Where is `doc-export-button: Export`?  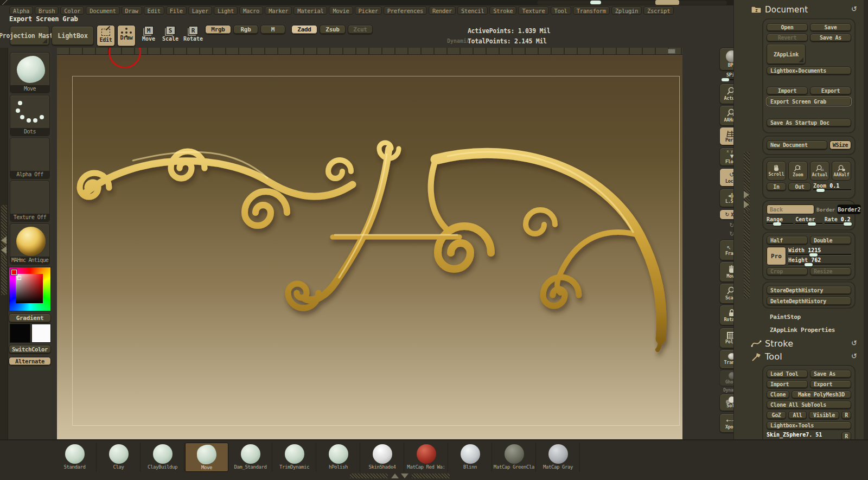 doc-export-button: Export is located at coordinates (831, 91).